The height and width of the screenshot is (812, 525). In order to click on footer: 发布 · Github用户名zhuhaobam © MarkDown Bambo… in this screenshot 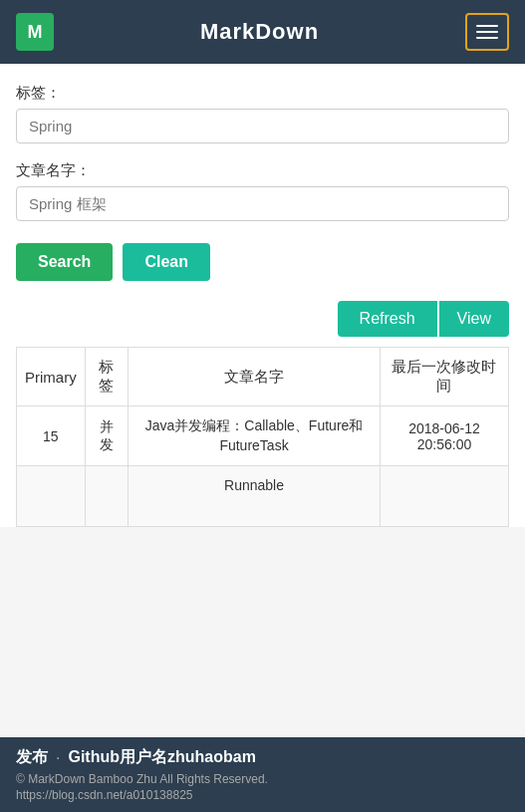, I will do `click(263, 775)`.